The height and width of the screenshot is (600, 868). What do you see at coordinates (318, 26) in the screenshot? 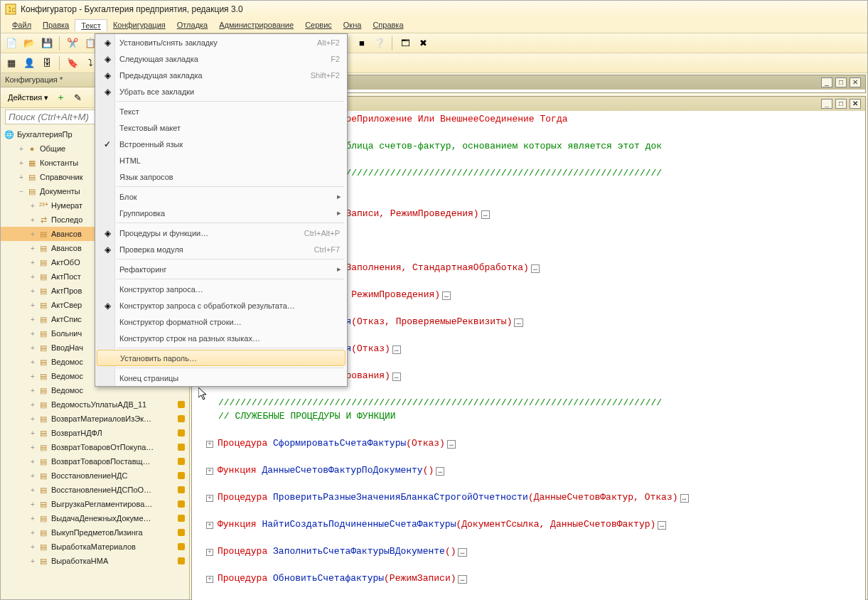
I see `menu-service: Сервис` at bounding box center [318, 26].